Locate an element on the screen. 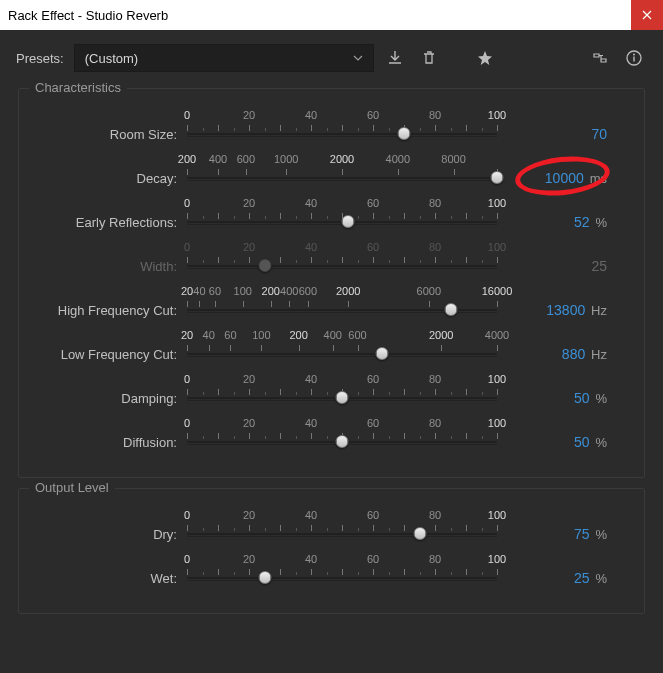  out-slider-0: 020406080100 is located at coordinates (342, 529).